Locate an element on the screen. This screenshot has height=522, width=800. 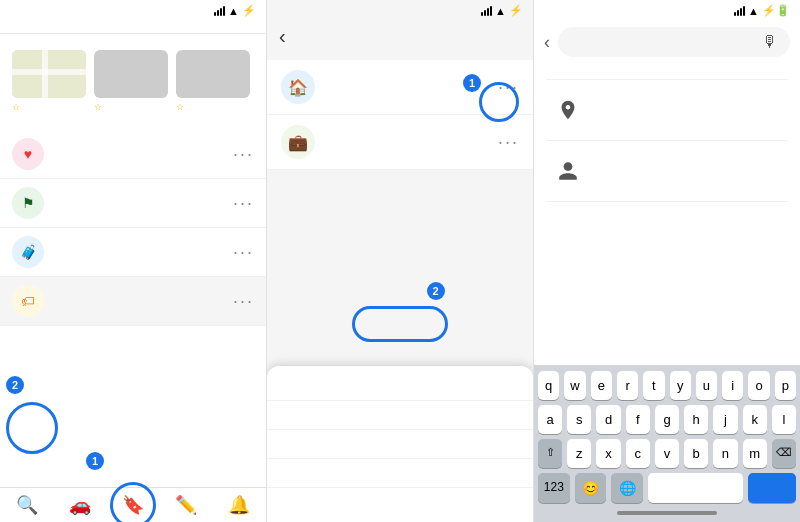
key-o: o is located at coordinates (758, 386).